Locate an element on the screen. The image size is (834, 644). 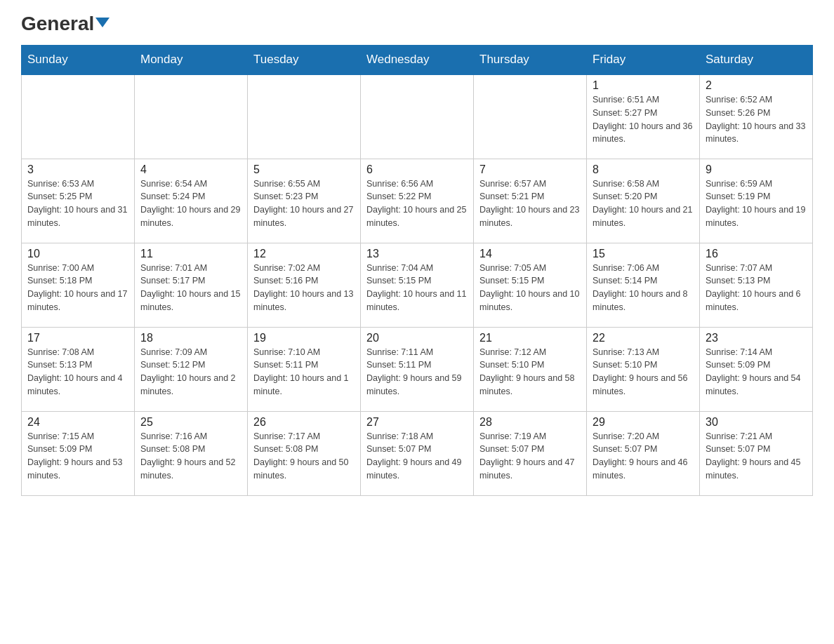
weekday-header-wednesday: Wednesday is located at coordinates (417, 60).